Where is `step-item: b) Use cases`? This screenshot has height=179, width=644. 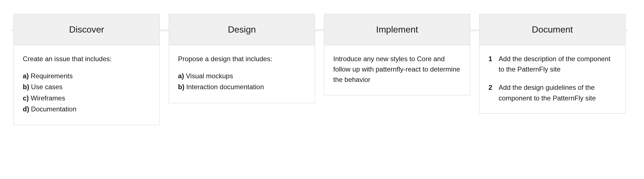
step-item: b) Use cases is located at coordinates (87, 87).